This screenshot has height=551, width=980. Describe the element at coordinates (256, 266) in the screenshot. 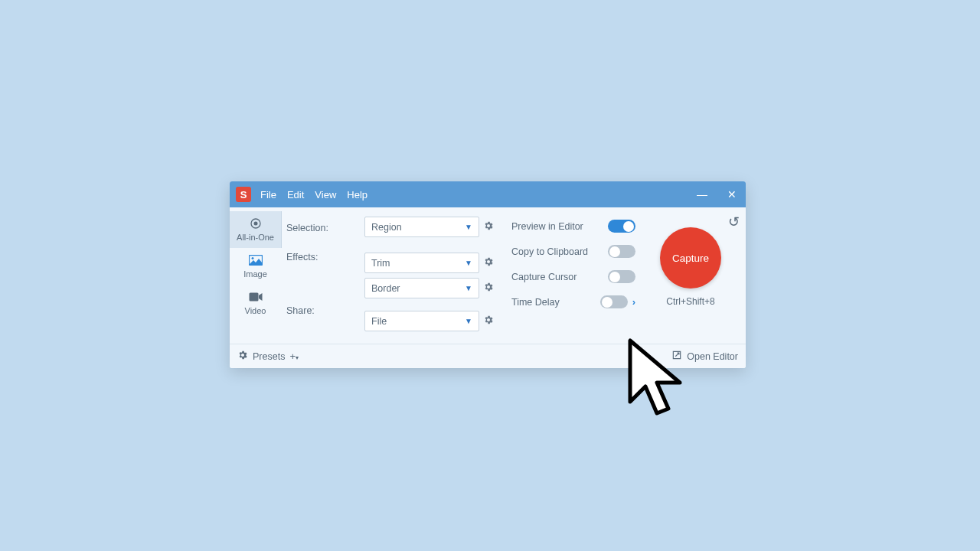

I see `tab-image: Image` at that location.